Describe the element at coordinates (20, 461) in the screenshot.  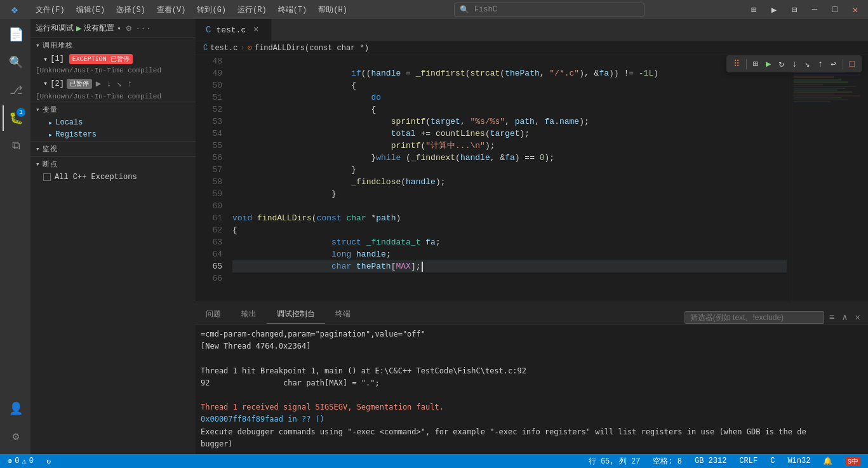
I see `status-errors: ⊗ 0 ⚠ 0` at that location.